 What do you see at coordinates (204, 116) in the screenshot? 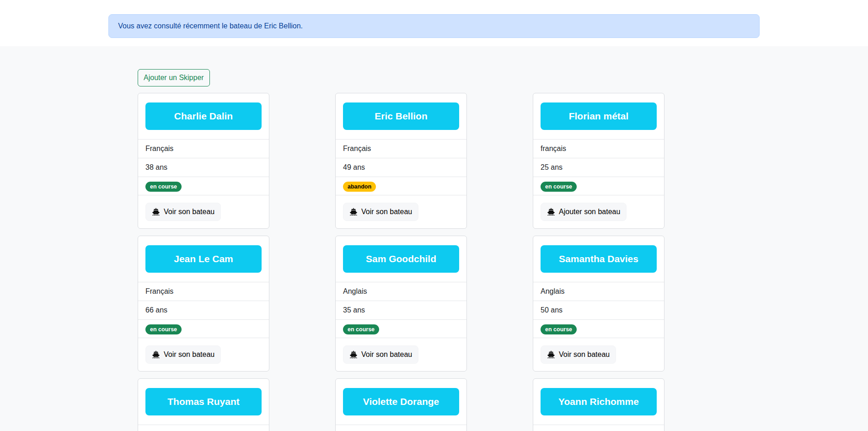
I see `card-header: Charlie Dalin` at bounding box center [204, 116].